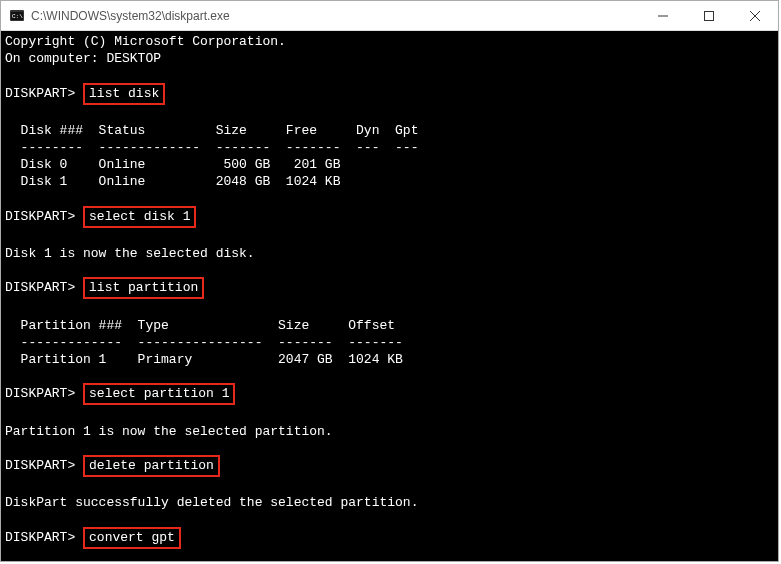 This screenshot has width=781, height=564. Describe the element at coordinates (18, 16) in the screenshot. I see `svg-text: C:\` at that location.